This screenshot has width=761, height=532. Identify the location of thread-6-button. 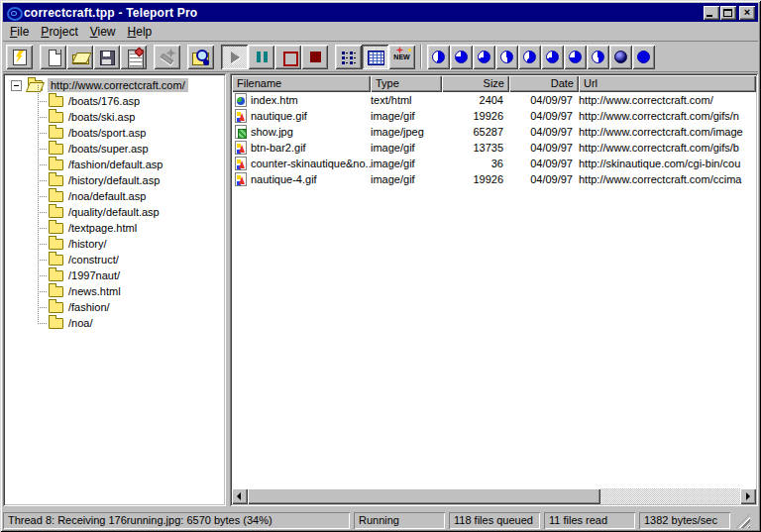
(553, 57).